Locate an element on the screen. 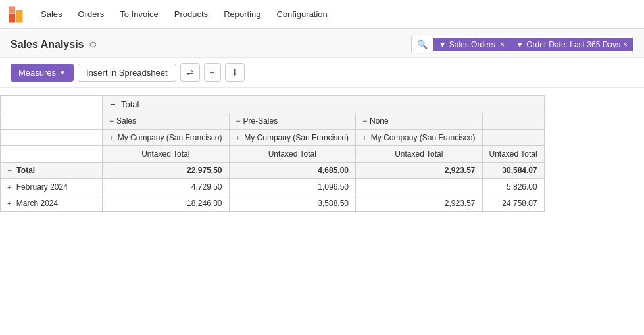 This screenshot has width=644, height=335. adjust-icon-button: ⇌ is located at coordinates (190, 72).